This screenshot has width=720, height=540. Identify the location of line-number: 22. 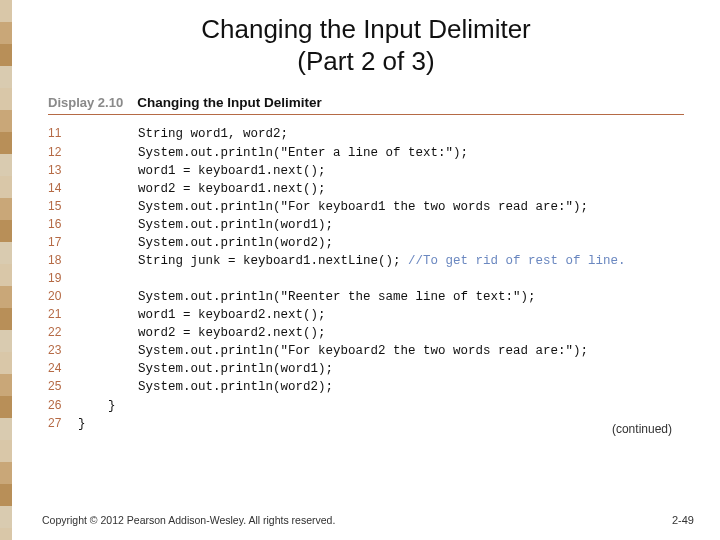
(63, 332).